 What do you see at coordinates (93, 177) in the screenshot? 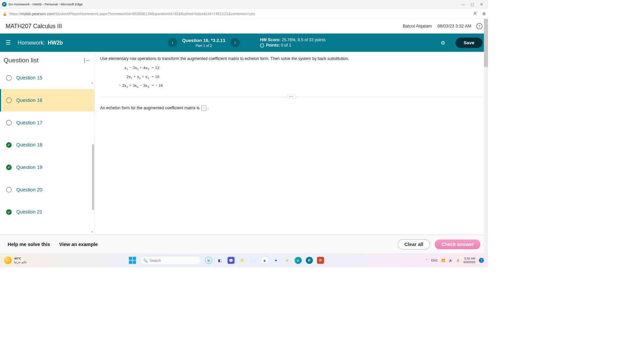
I see `sidebar-scrollbar-thumb` at bounding box center [93, 177].